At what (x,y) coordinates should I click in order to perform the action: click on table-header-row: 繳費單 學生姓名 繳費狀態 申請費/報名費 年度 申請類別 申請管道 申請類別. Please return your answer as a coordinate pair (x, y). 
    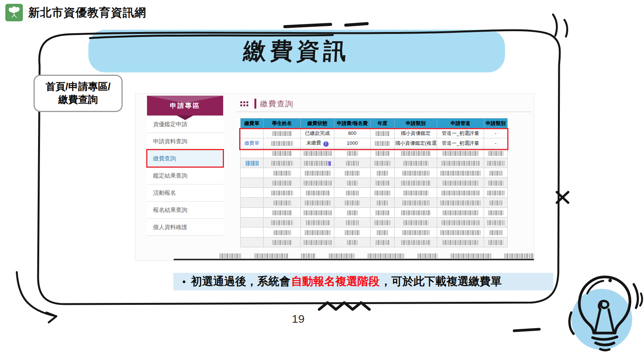
    Looking at the image, I should click on (374, 123).